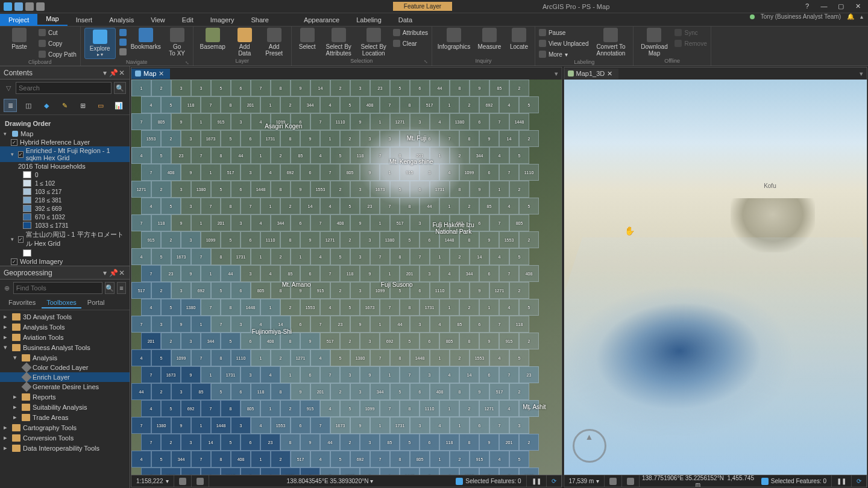 Image resolution: width=868 pixels, height=488 pixels. What do you see at coordinates (8, 7) in the screenshot?
I see `qat-project-icon` at bounding box center [8, 7].